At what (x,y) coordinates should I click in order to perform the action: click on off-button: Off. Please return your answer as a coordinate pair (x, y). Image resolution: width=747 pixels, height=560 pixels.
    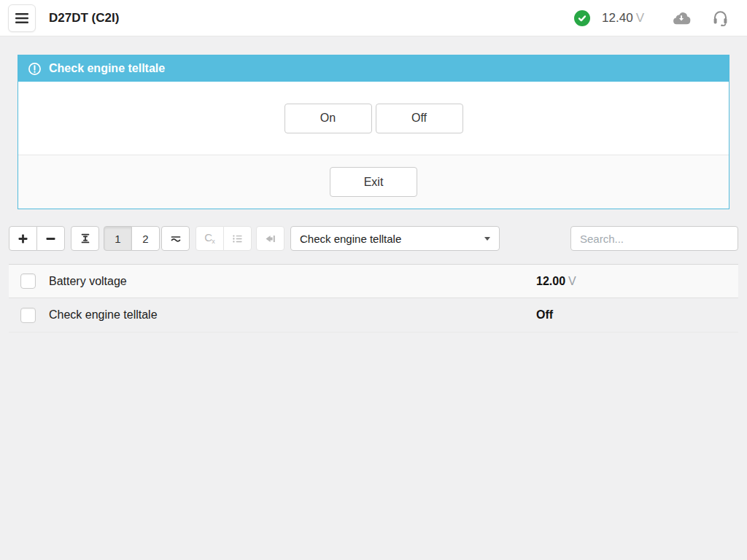
    Looking at the image, I should click on (419, 118).